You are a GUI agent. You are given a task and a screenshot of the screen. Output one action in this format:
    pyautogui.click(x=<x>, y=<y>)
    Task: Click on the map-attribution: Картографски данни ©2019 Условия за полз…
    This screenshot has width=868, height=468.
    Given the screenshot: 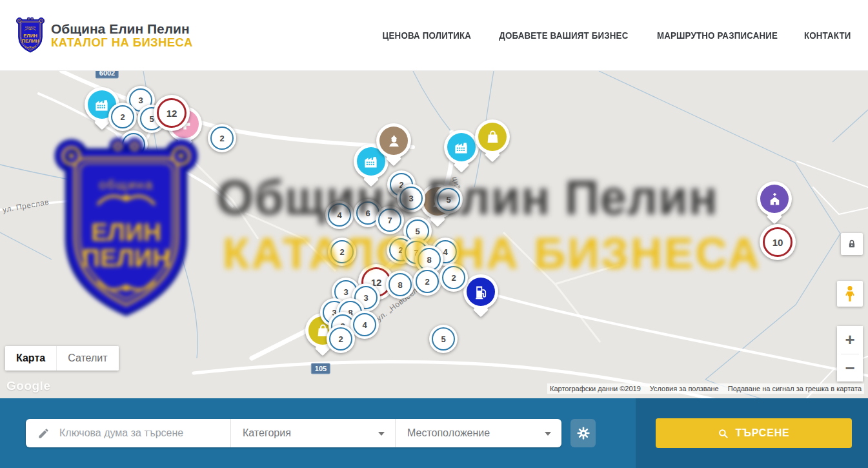 What is the action you would take?
    pyautogui.click(x=706, y=389)
    